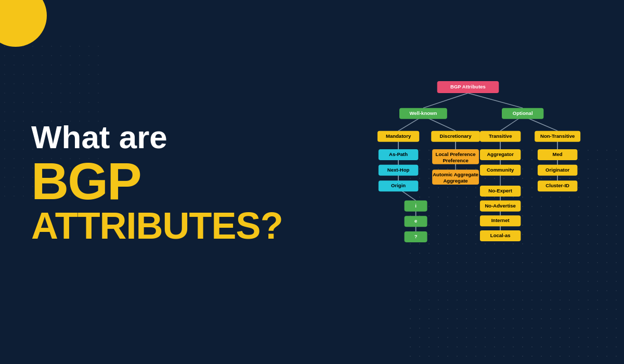  What do you see at coordinates (456, 181) in the screenshot?
I see `node-autoaggregate-label2: Aggregate` at bounding box center [456, 181].